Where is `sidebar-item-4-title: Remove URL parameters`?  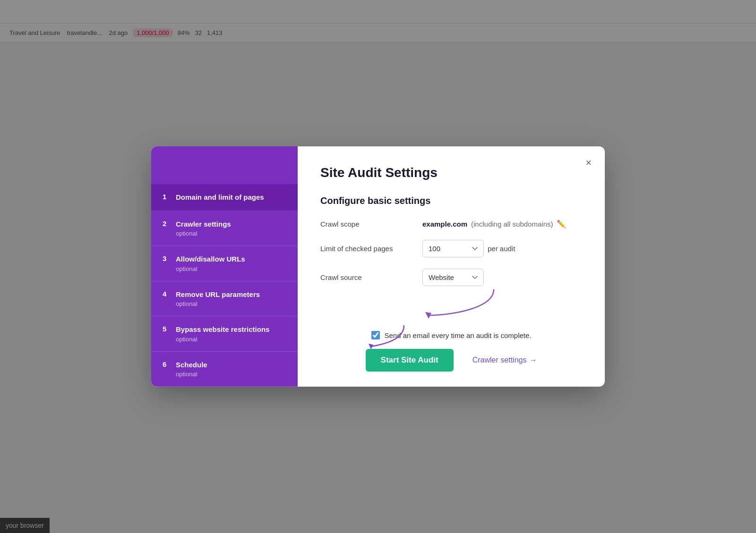 sidebar-item-4-title: Remove URL parameters is located at coordinates (218, 295).